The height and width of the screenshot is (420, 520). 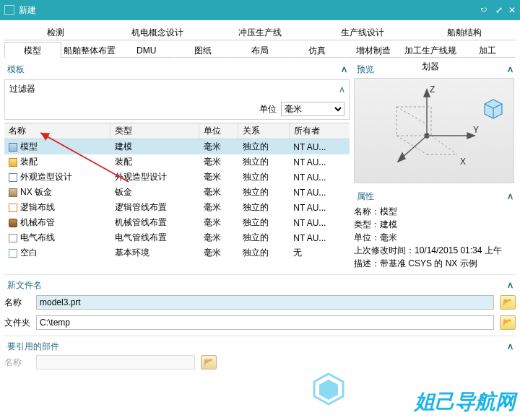 What do you see at coordinates (56, 32) in the screenshot?
I see `tab-upper-0: 检测` at bounding box center [56, 32].